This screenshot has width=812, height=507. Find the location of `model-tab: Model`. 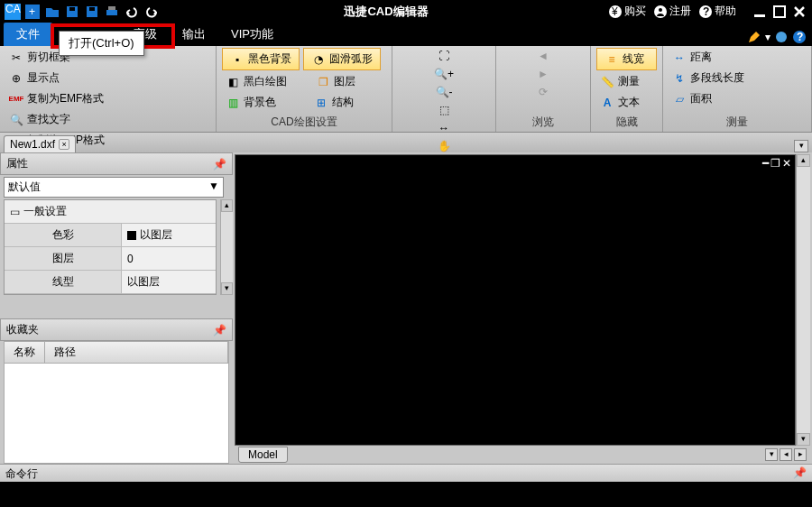

model-tab: Model is located at coordinates (263, 455).